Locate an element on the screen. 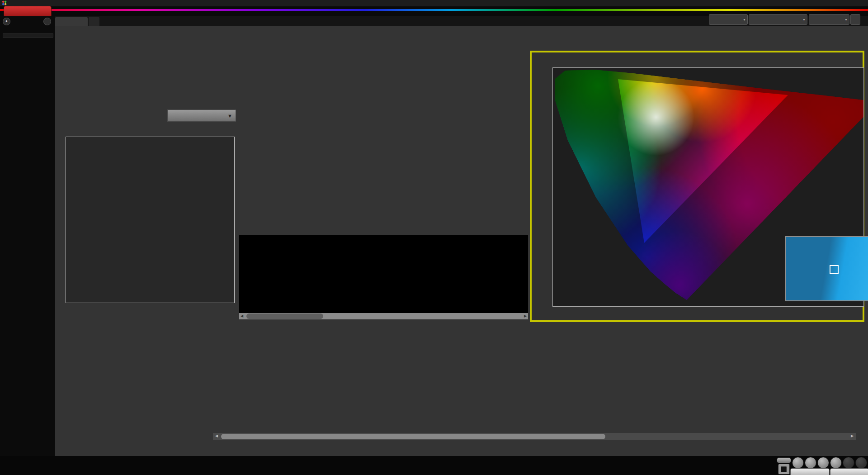 The image size is (868, 475). calman-menu-button is located at coordinates (28, 12).